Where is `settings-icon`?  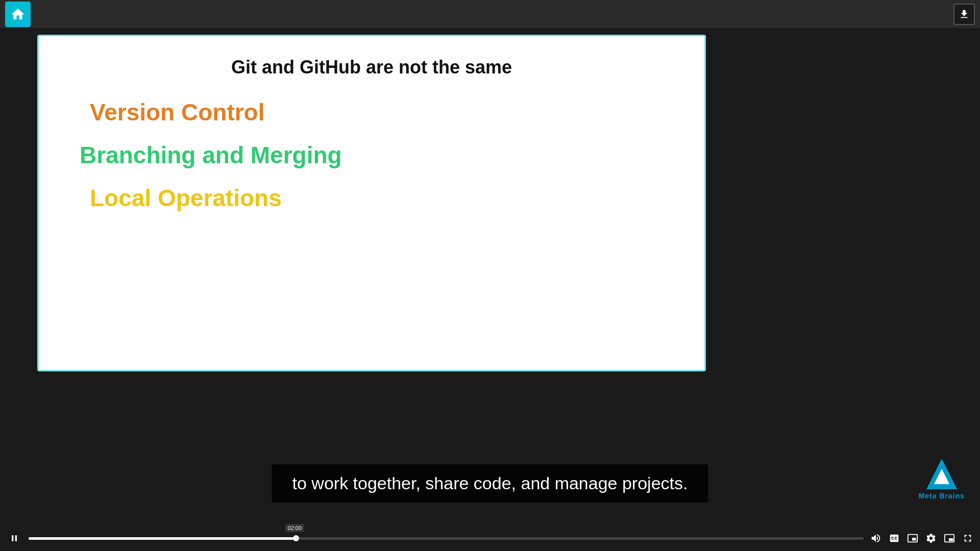 settings-icon is located at coordinates (931, 538).